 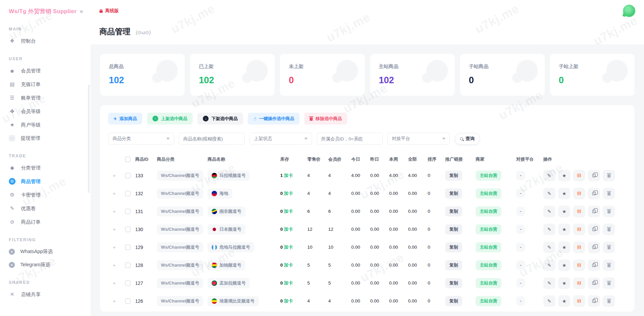 What do you see at coordinates (109, 11) in the screenshot?
I see `offline-badge: 离线版` at bounding box center [109, 11].